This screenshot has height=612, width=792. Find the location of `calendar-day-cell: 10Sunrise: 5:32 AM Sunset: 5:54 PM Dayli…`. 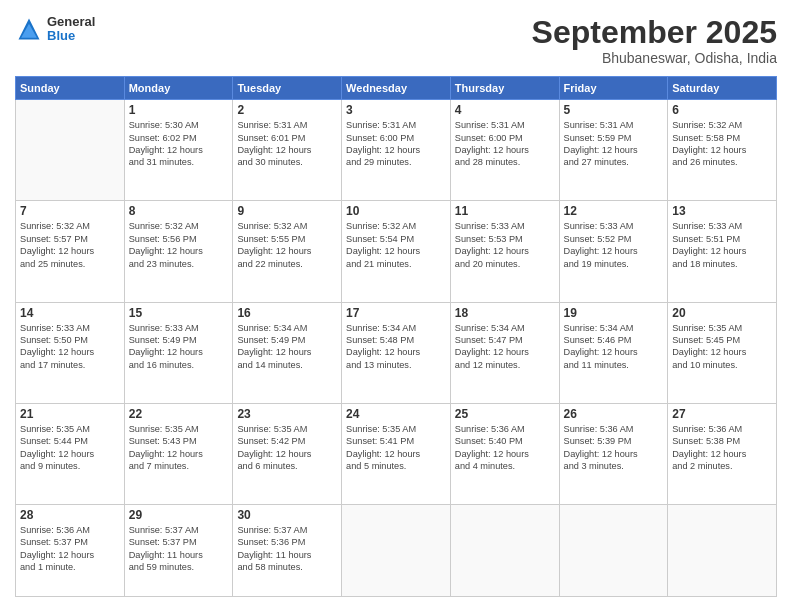

calendar-day-cell: 10Sunrise: 5:32 AM Sunset: 5:54 PM Dayli… is located at coordinates (396, 252).